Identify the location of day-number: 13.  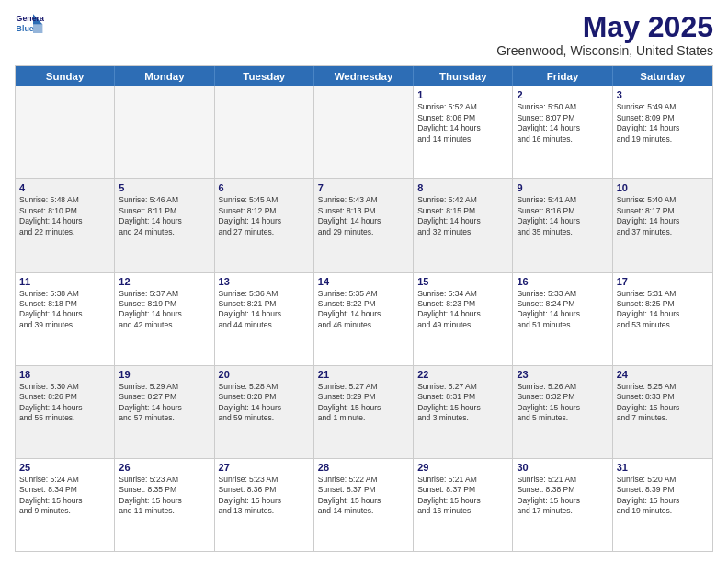
(265, 282).